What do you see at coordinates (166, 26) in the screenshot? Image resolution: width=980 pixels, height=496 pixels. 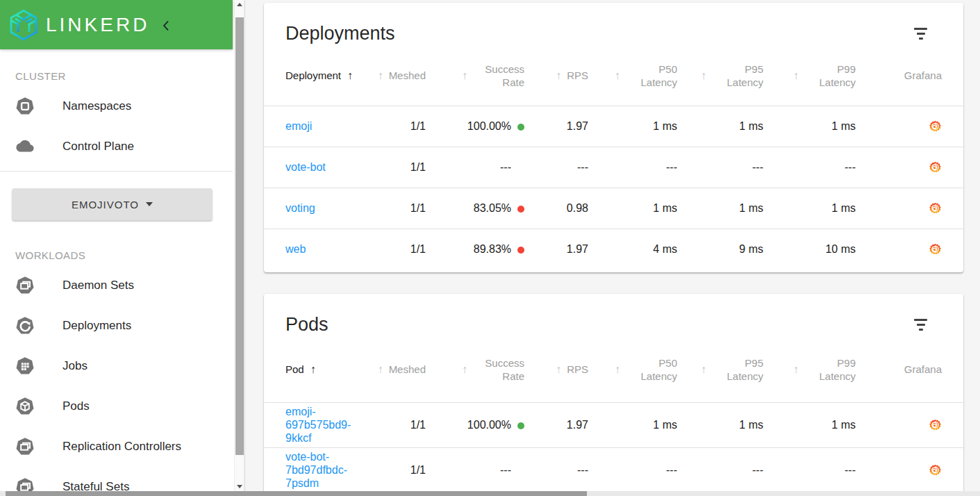 I see `sidebar-collapse-button` at bounding box center [166, 26].